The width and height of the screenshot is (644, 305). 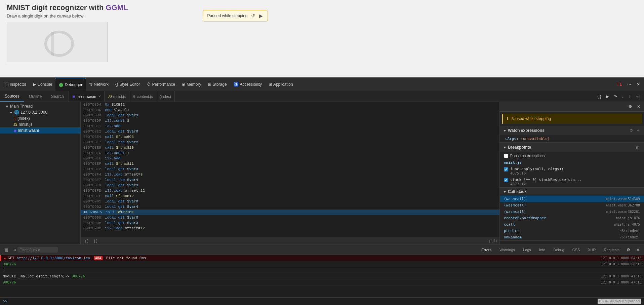 I want to click on tree-item-index-html: ◻ (index), so click(x=40, y=118).